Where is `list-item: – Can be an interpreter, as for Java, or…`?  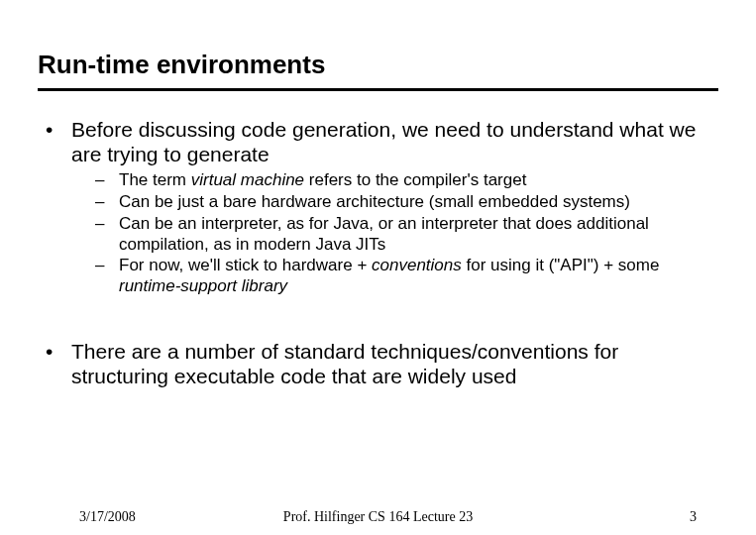
list-item: – Can be an interpreter, as for Java, or… is located at coordinates (406, 234).